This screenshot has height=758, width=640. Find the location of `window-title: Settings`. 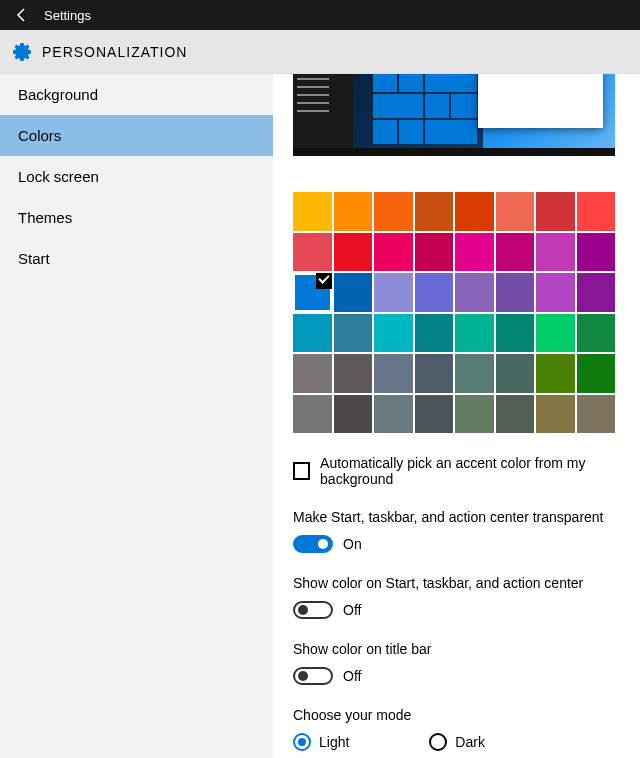

window-title: Settings is located at coordinates (68, 16).